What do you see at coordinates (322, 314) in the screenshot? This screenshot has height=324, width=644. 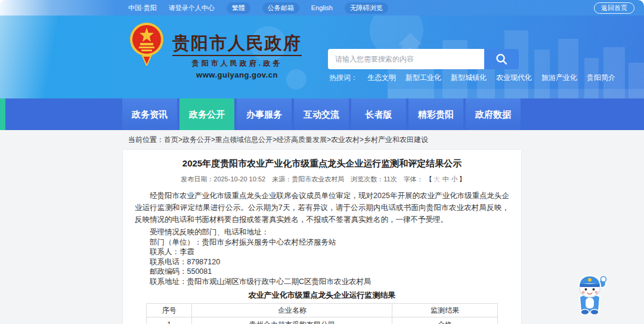 I see `monitoring-results-table: 序号 企业名称 监测结果 1 贵州合力超市采购有限公司 合格 2 贵州友禾种业有…` at bounding box center [322, 314].